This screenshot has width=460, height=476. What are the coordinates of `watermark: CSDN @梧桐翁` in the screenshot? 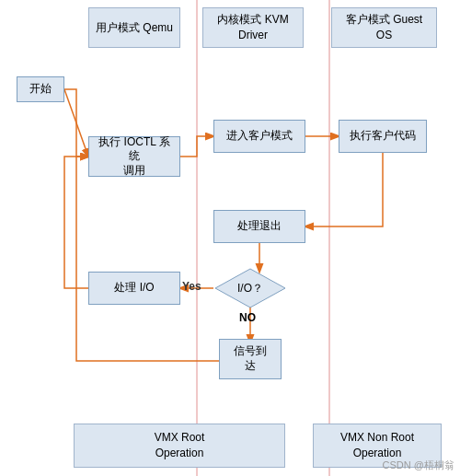 It's located at (419, 466).